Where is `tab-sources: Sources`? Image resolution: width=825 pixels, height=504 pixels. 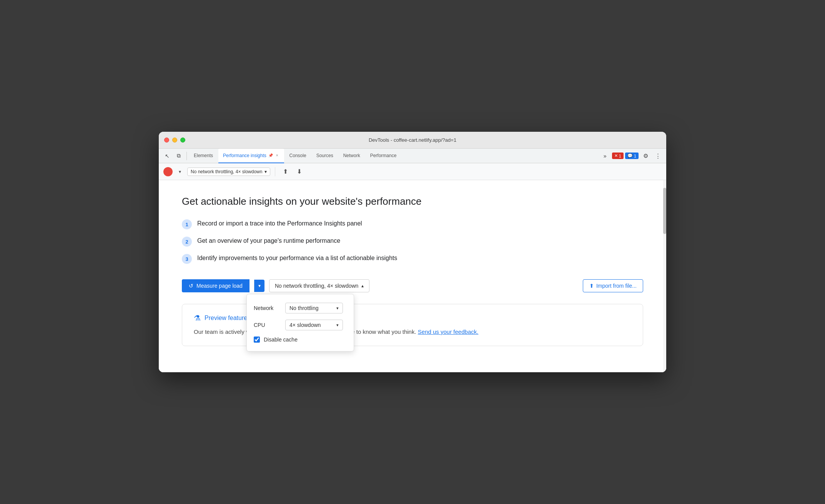 tab-sources: Sources is located at coordinates (325, 156).